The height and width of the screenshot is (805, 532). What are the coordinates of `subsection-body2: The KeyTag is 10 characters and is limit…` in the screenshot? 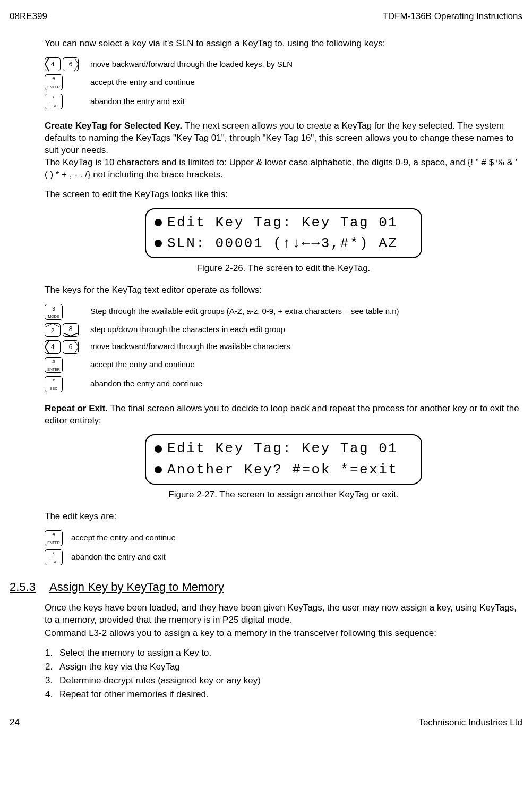 It's located at (281, 168).